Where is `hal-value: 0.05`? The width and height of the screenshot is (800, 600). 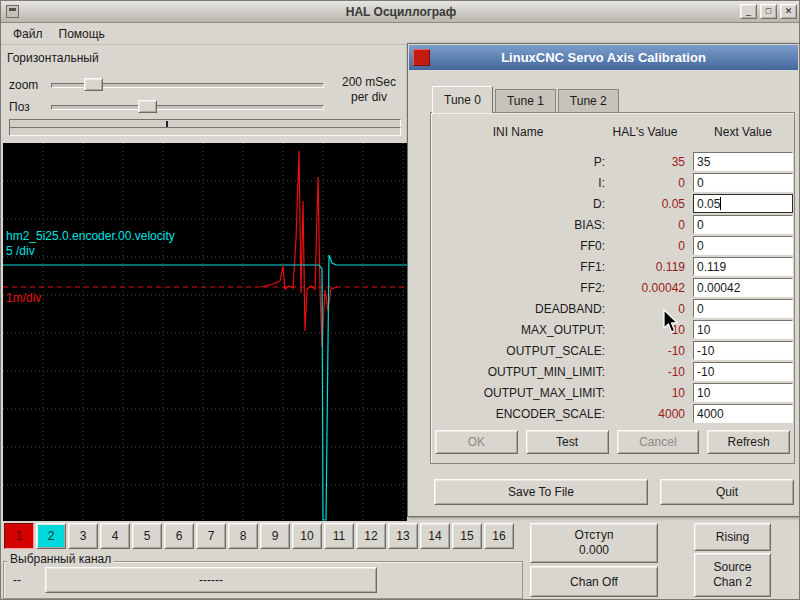 hal-value: 0.05 is located at coordinates (645, 204).